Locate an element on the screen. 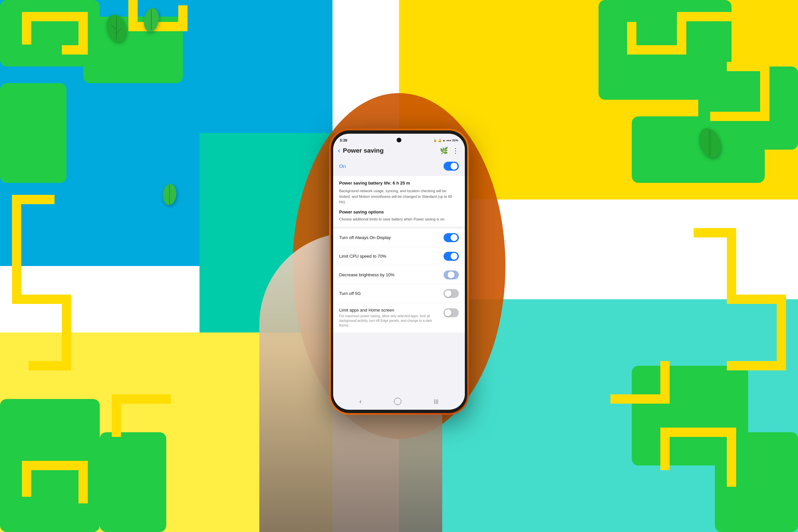 The height and width of the screenshot is (532, 798). nav-back-button: ‹ is located at coordinates (360, 402).